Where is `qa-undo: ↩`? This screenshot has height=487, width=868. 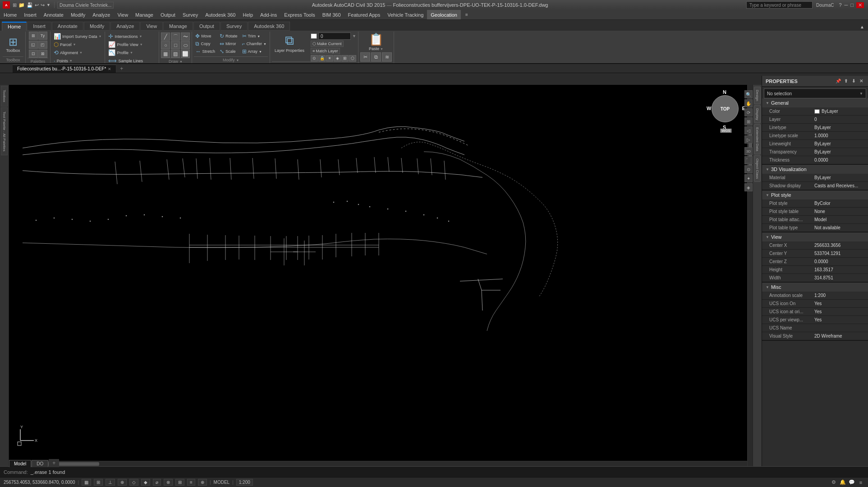
qa-undo: ↩ is located at coordinates (37, 5).